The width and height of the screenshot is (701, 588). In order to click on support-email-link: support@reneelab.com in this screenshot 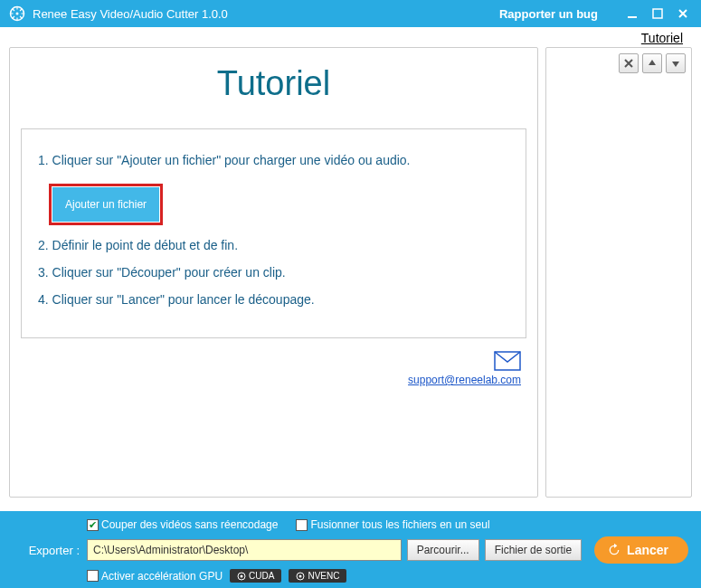, I will do `click(271, 380)`.